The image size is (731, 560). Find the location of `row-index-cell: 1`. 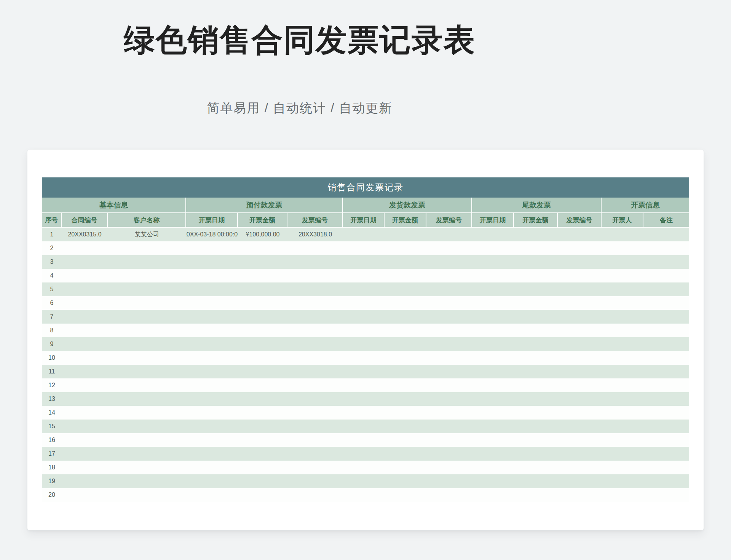

row-index-cell: 1 is located at coordinates (52, 235).